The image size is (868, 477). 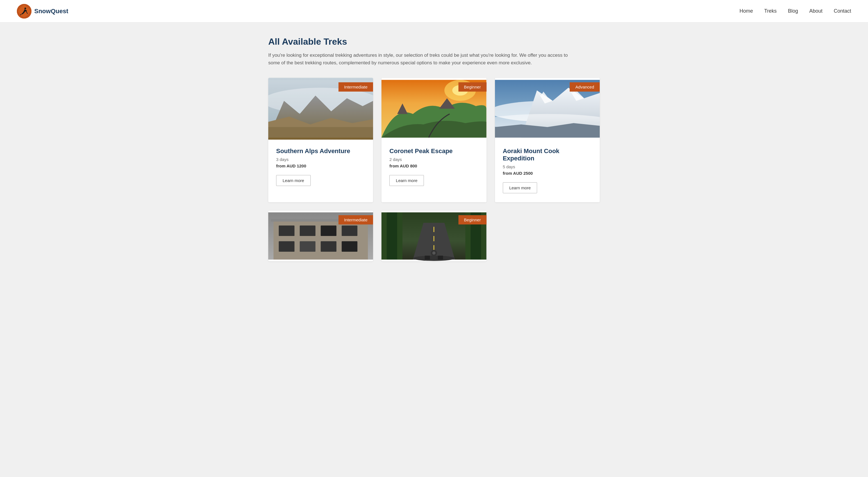 I want to click on learn-more-button-1: Learn more, so click(x=293, y=181).